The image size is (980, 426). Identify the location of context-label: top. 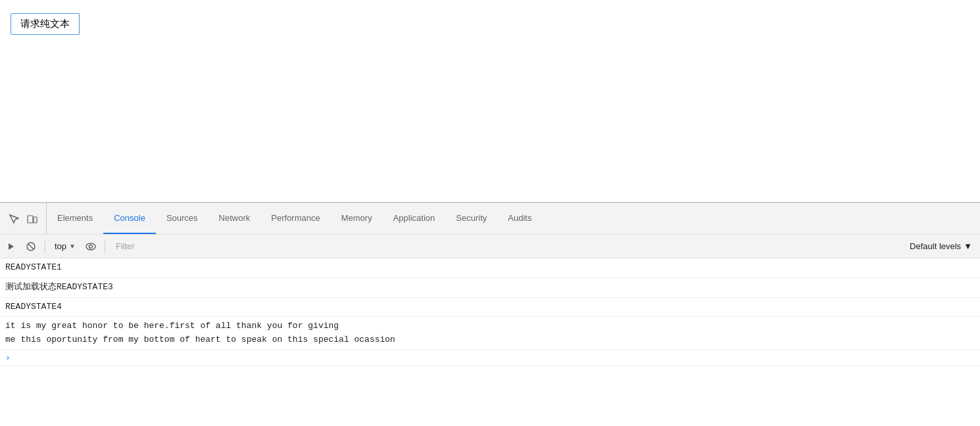
(61, 246).